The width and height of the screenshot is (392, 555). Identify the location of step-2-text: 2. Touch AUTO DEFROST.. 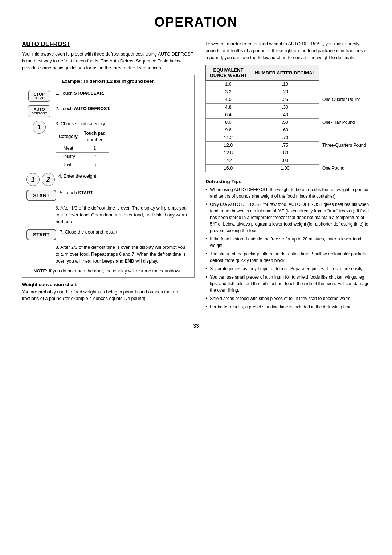
(123, 109).